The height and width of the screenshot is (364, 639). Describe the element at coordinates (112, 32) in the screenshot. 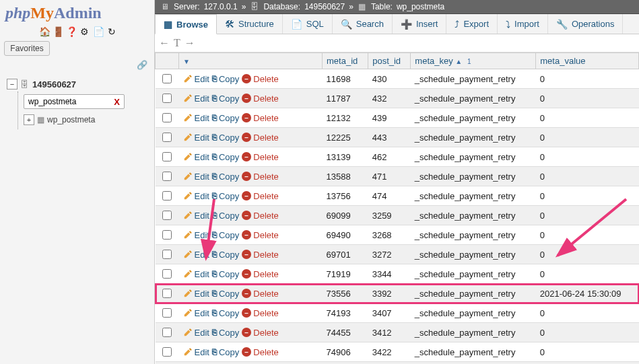

I see `reload-icon: ↻` at that location.